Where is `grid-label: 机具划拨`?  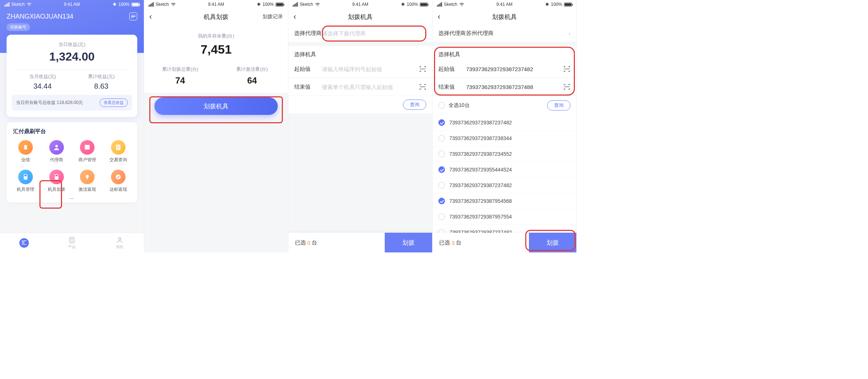
grid-label: 机具划拨 is located at coordinates (57, 190).